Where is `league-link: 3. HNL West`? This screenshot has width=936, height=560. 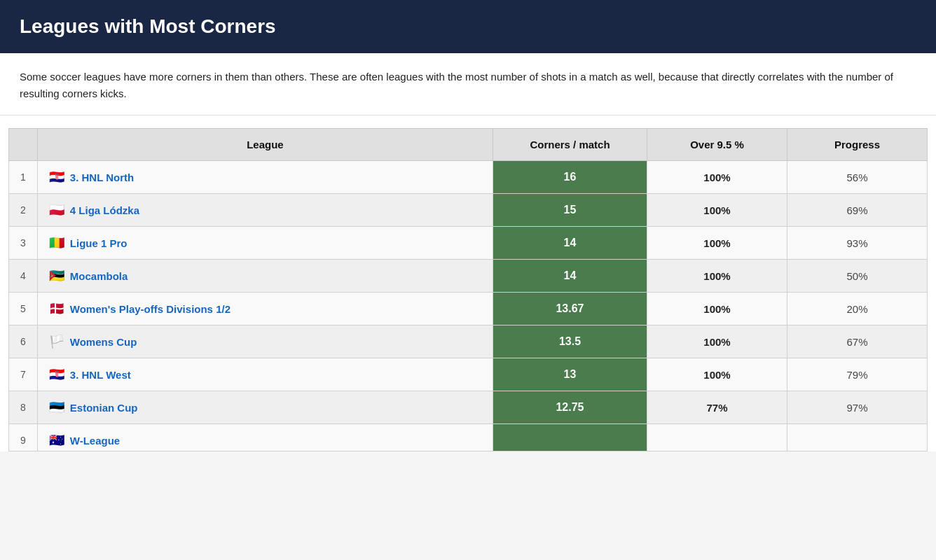
league-link: 3. HNL West is located at coordinates (101, 375).